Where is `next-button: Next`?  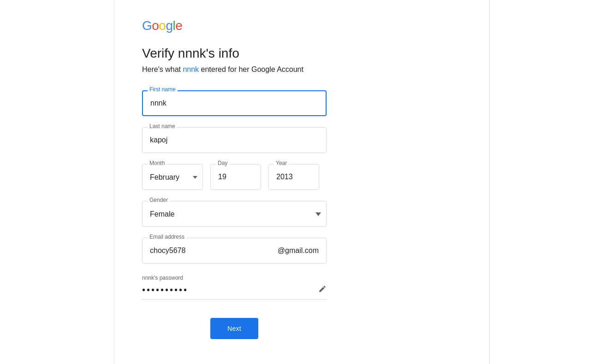
next-button: Next is located at coordinates (234, 329).